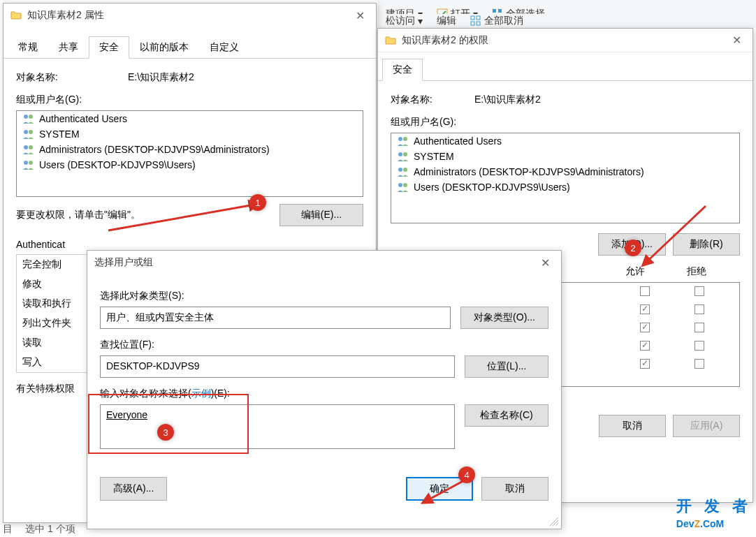 This screenshot has height=537, width=756. Describe the element at coordinates (324, 296) in the screenshot. I see `type-label: 选择此对象类型(S):` at that location.